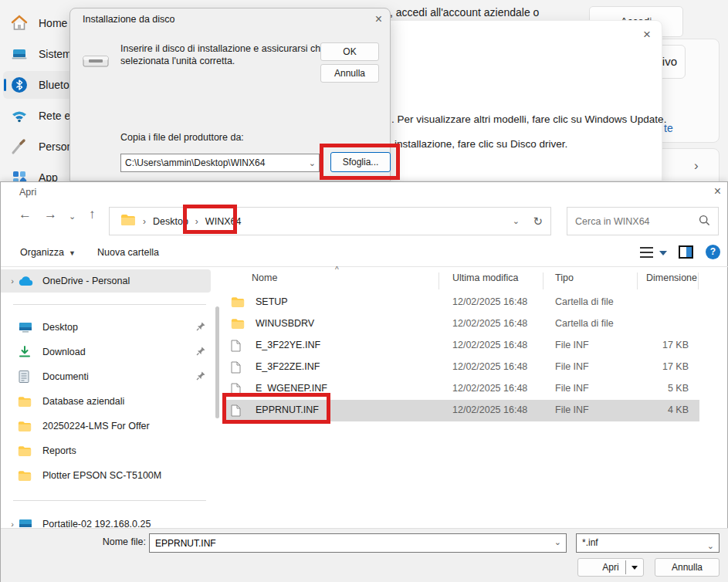 This screenshot has height=582, width=728. I want to click on search-box, so click(642, 221).